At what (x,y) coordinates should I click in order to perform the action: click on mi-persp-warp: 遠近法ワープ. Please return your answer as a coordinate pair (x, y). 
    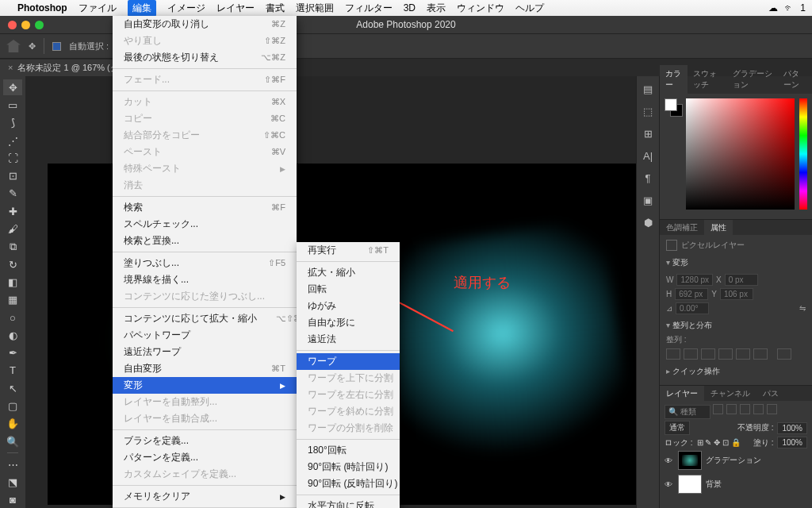
    Looking at the image, I should click on (205, 352).